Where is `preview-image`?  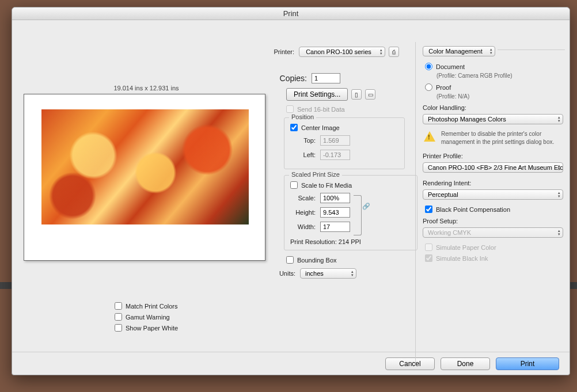 preview-image is located at coordinates (145, 167).